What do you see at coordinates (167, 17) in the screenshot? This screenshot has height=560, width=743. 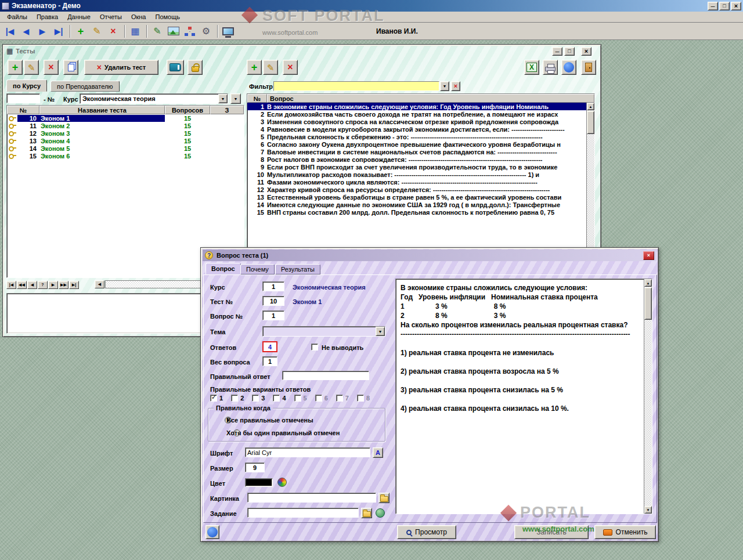 I see `menu-item: Помощь` at bounding box center [167, 17].